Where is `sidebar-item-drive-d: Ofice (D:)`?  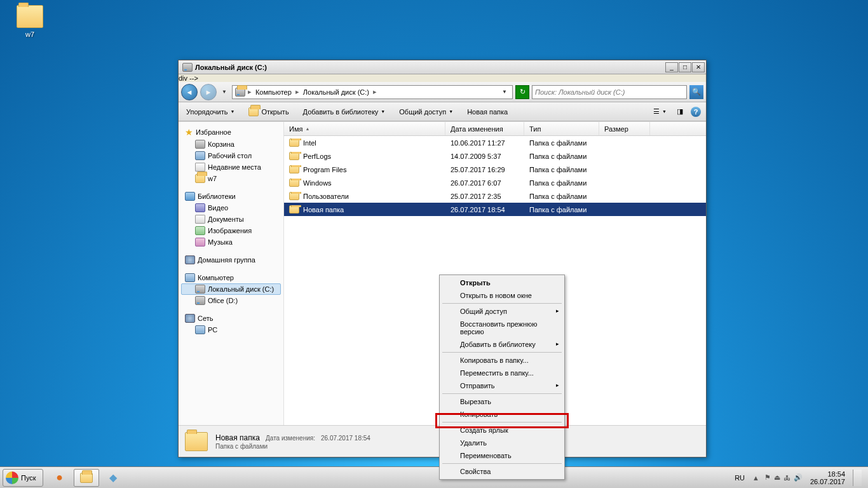
sidebar-item-drive-d: Ofice (D:) is located at coordinates (231, 301).